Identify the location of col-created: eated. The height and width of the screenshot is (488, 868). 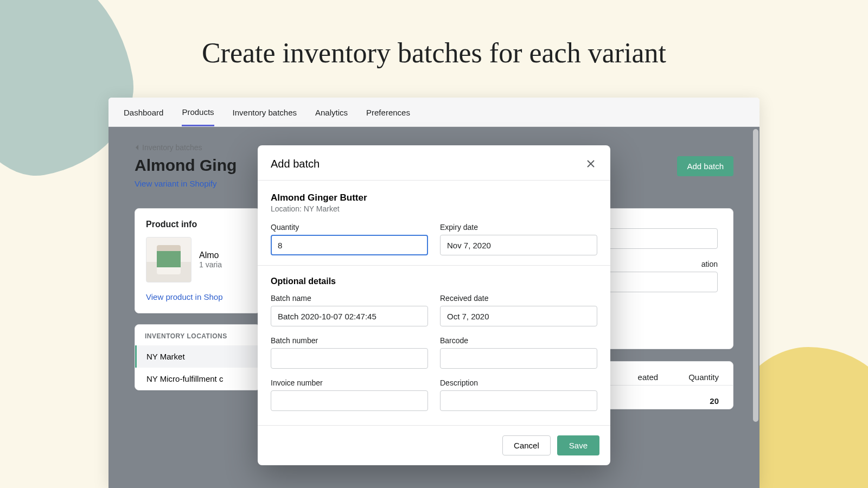
(648, 377).